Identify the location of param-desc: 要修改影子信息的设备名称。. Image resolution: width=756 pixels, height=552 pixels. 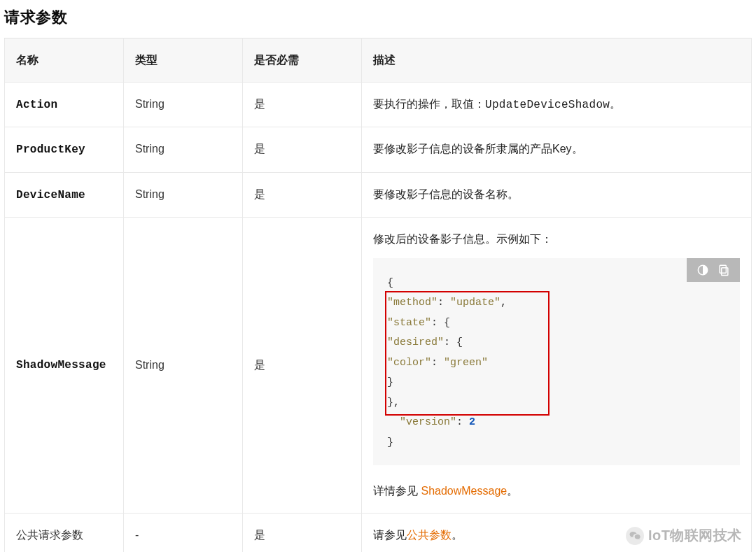
(557, 194).